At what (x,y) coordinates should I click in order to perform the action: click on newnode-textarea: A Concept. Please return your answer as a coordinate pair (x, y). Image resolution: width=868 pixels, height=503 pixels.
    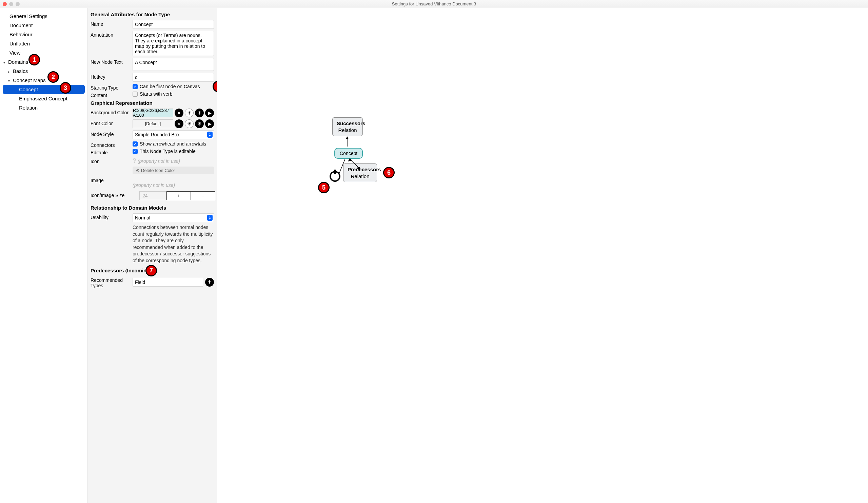
    Looking at the image, I should click on (173, 64).